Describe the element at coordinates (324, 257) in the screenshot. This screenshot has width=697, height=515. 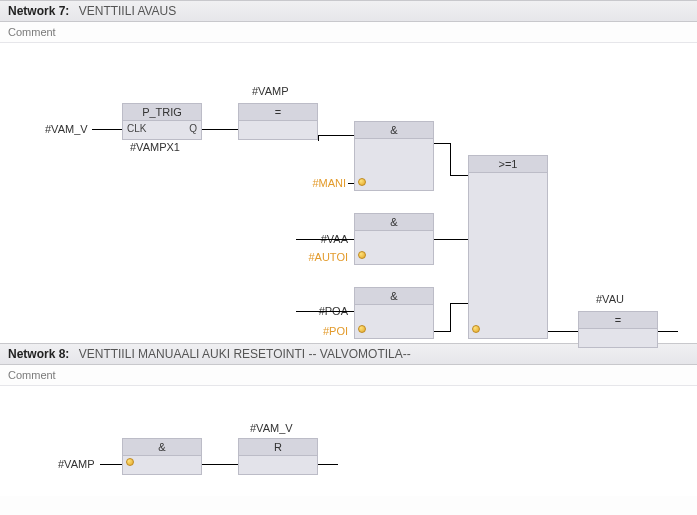
I see `signal-autoi: #AUTOI` at that location.